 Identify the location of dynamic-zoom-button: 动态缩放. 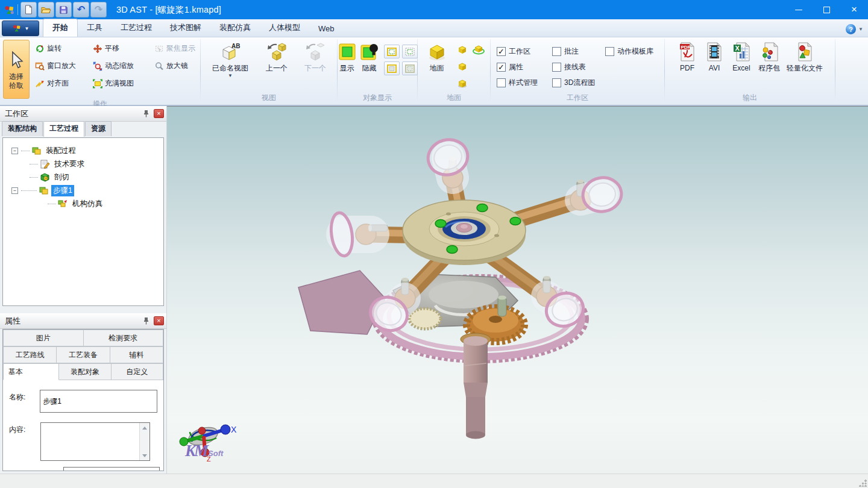
(122, 66).